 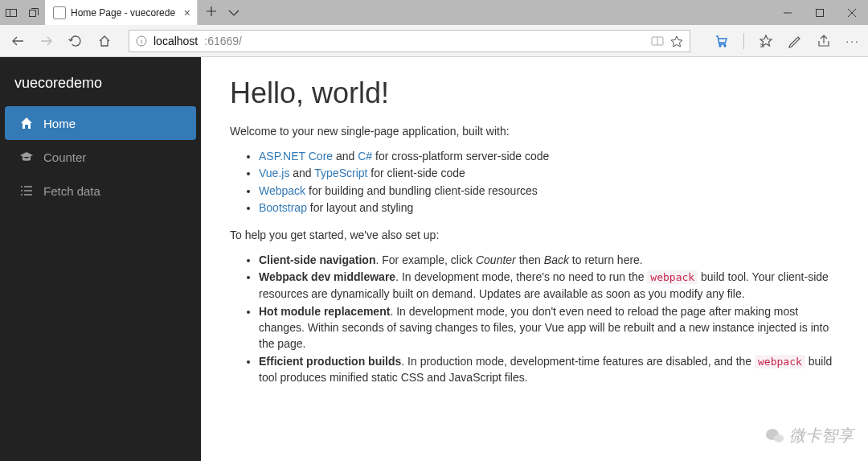 What do you see at coordinates (141, 41) in the screenshot?
I see `info-icon` at bounding box center [141, 41].